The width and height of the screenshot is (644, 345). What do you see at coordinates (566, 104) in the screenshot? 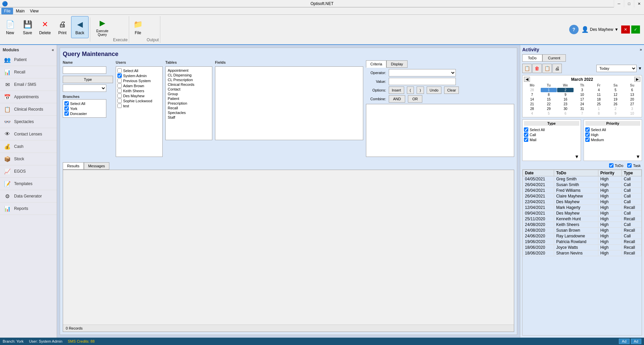
I see `cal-cell-23: 23` at bounding box center [566, 104].